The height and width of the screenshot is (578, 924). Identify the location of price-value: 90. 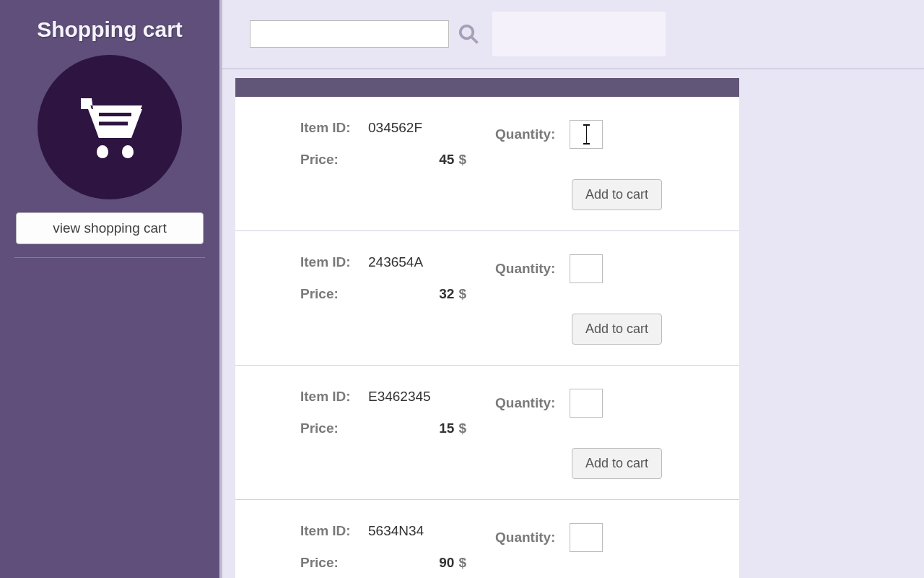
(446, 563).